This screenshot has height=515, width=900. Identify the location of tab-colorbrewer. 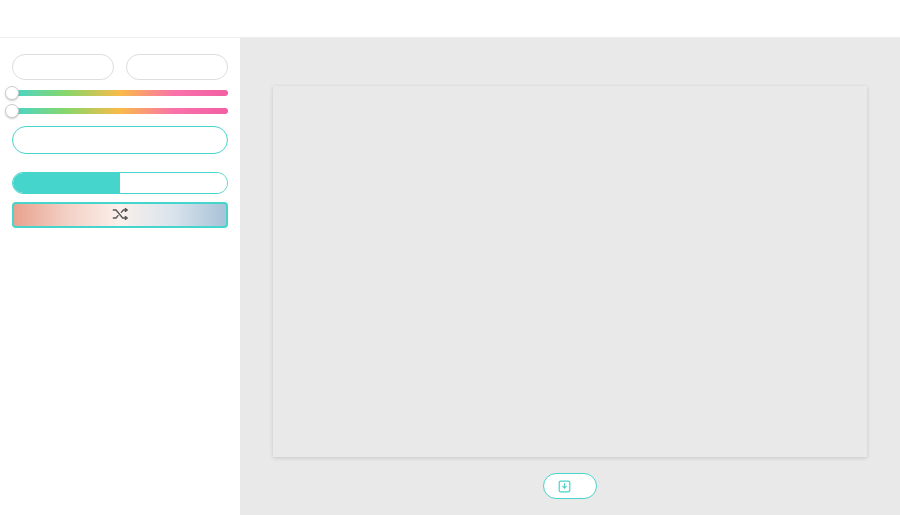
(66, 183).